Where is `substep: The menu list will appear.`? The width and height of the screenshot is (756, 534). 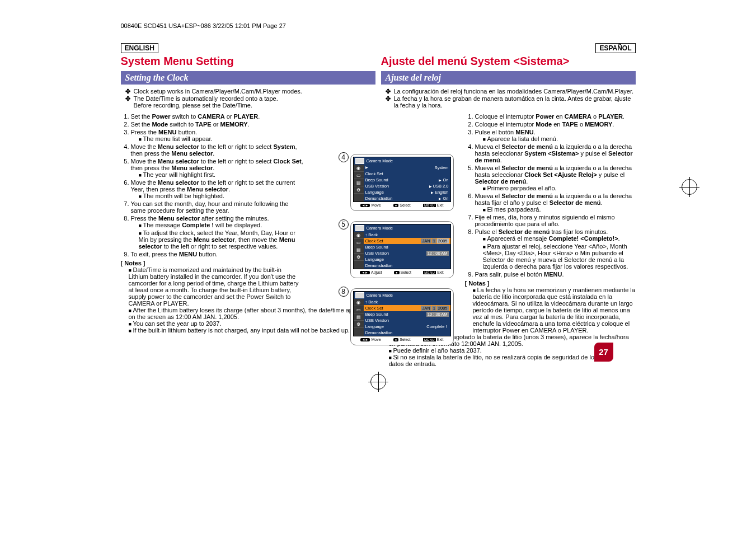 substep: The menu list will appear. is located at coordinates (222, 139).